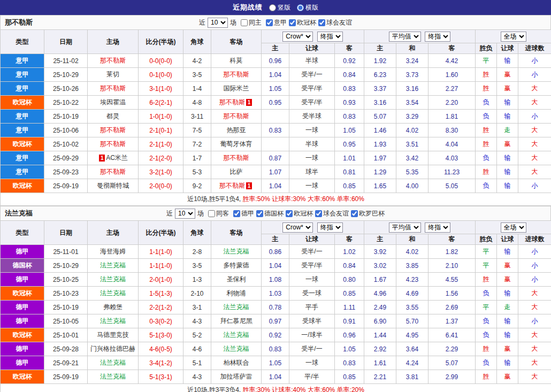 This screenshot has height=392, width=551. I want to click on home-team-cell: 弗赖堡, so click(113, 308).